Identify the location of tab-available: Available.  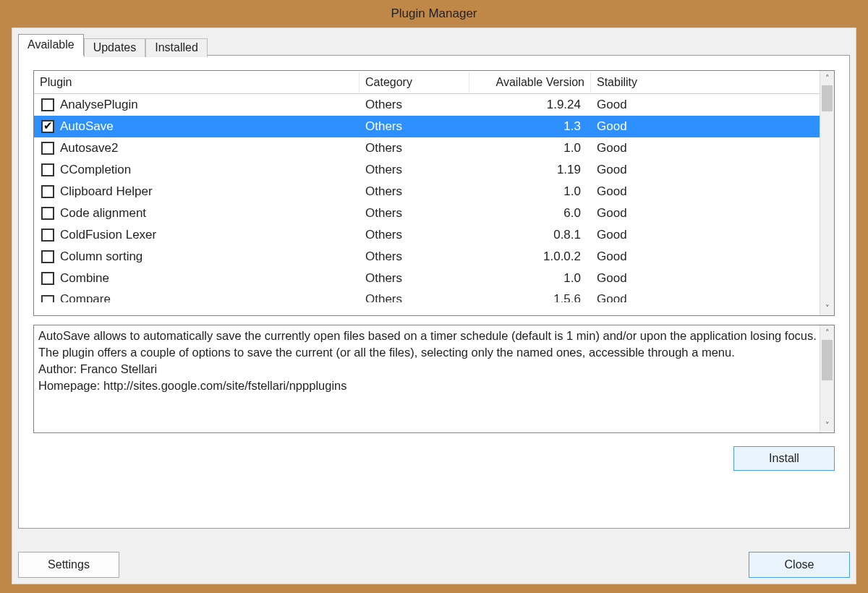
(51, 45).